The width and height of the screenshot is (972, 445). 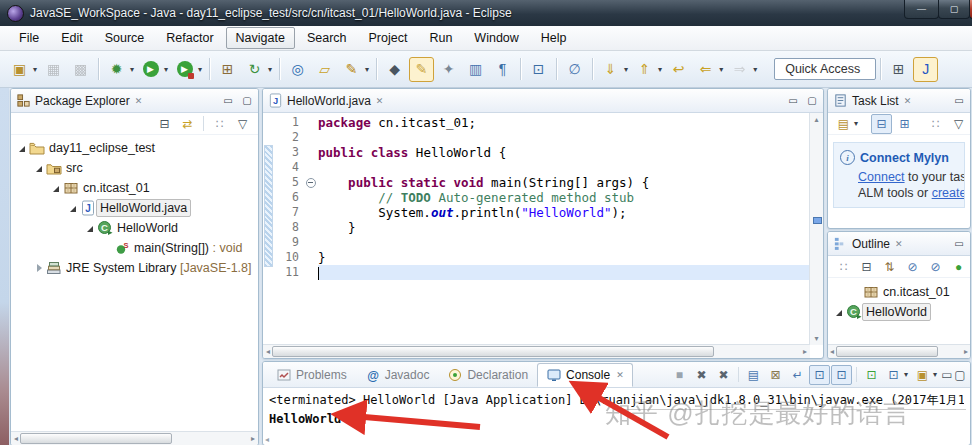 What do you see at coordinates (912, 267) in the screenshot?
I see `hide-fields-icon: ⊘` at bounding box center [912, 267].